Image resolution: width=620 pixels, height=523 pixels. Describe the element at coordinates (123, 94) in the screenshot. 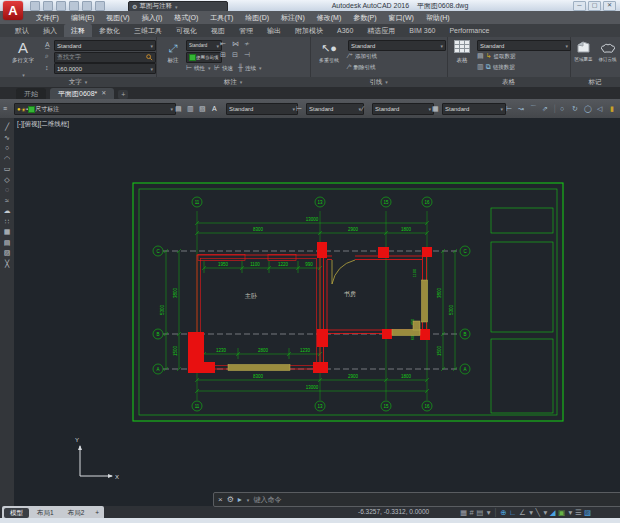

I see `new-tab-icon: +` at that location.